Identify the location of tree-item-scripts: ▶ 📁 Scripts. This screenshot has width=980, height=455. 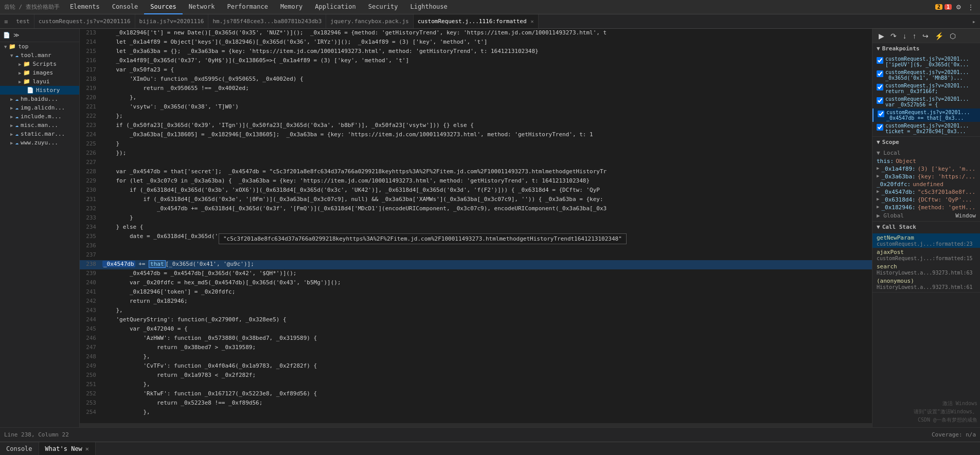
(40, 64).